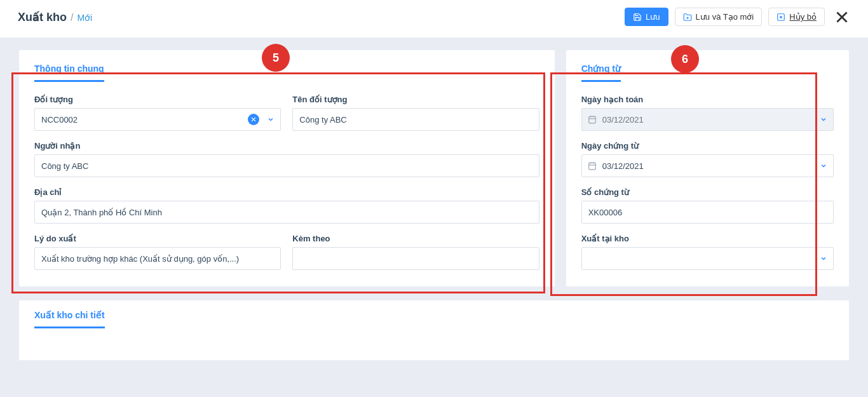 Image resolution: width=868 pixels, height=397 pixels. Describe the element at coordinates (646, 17) in the screenshot. I see `save-button: Lưu` at that location.